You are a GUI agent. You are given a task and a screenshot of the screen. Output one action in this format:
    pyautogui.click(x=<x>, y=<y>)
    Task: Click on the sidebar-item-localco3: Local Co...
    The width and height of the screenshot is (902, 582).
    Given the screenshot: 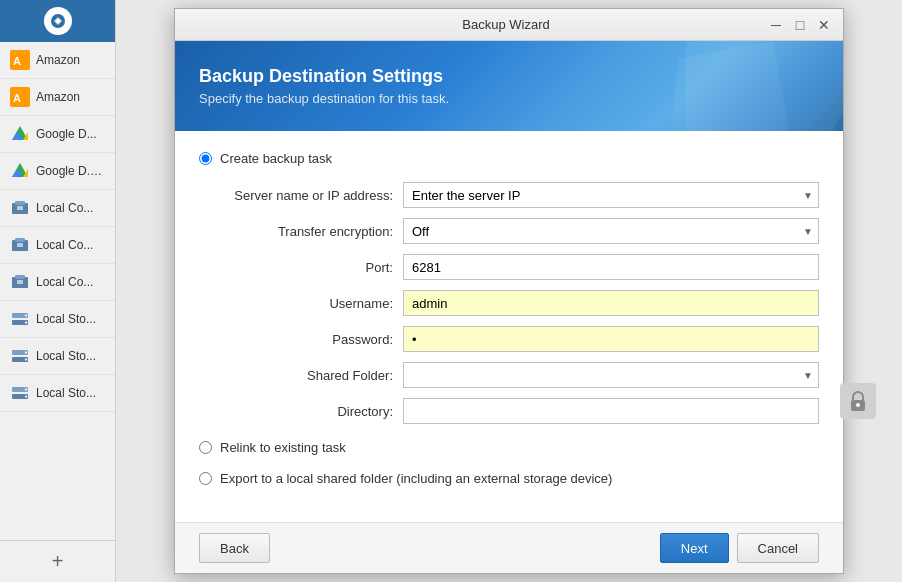 What is the action you would take?
    pyautogui.click(x=58, y=282)
    